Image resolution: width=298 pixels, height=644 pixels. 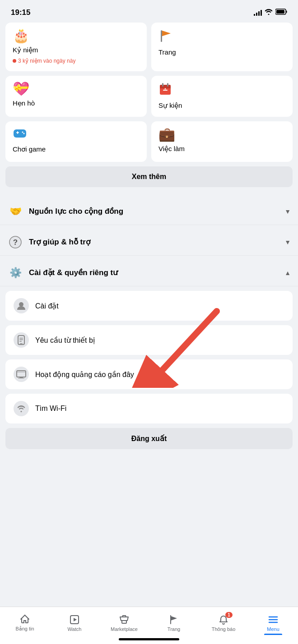 I want to click on cai-dat-quyen-icon: ⚙️, so click(x=15, y=273).